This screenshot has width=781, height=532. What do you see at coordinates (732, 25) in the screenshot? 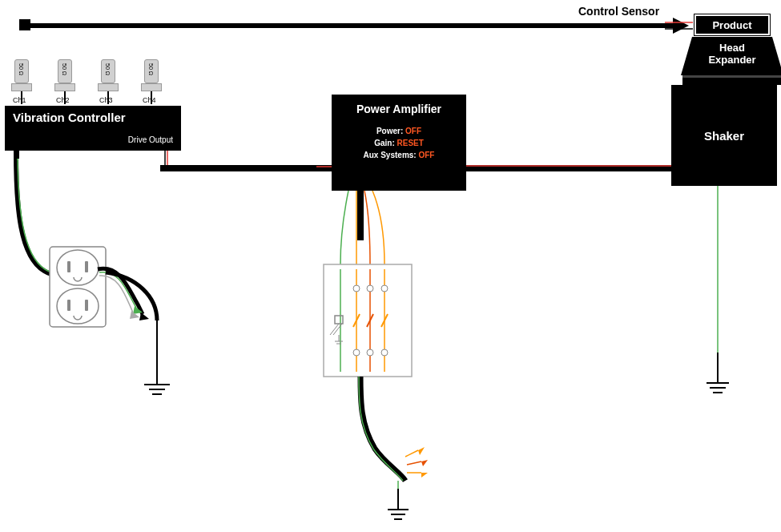
I see `product-box: Product` at bounding box center [732, 25].